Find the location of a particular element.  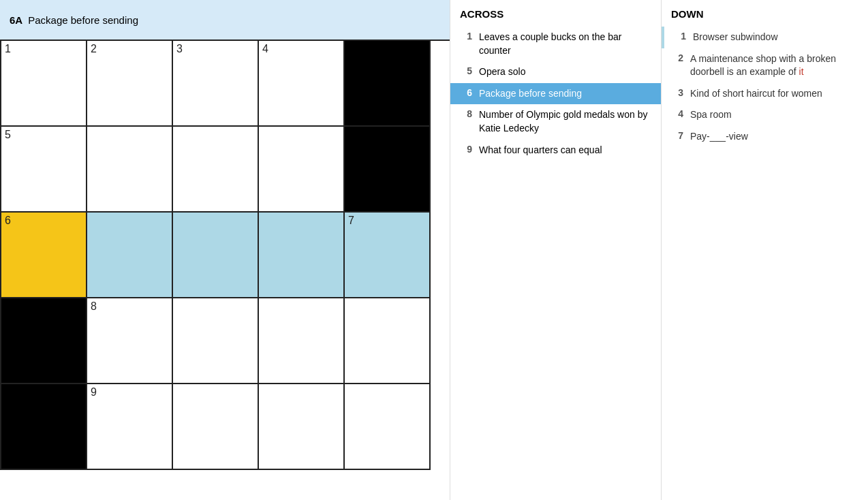

down-clues-list: 1Browser subwindow2A maintenance shop wi… is located at coordinates (764, 87).